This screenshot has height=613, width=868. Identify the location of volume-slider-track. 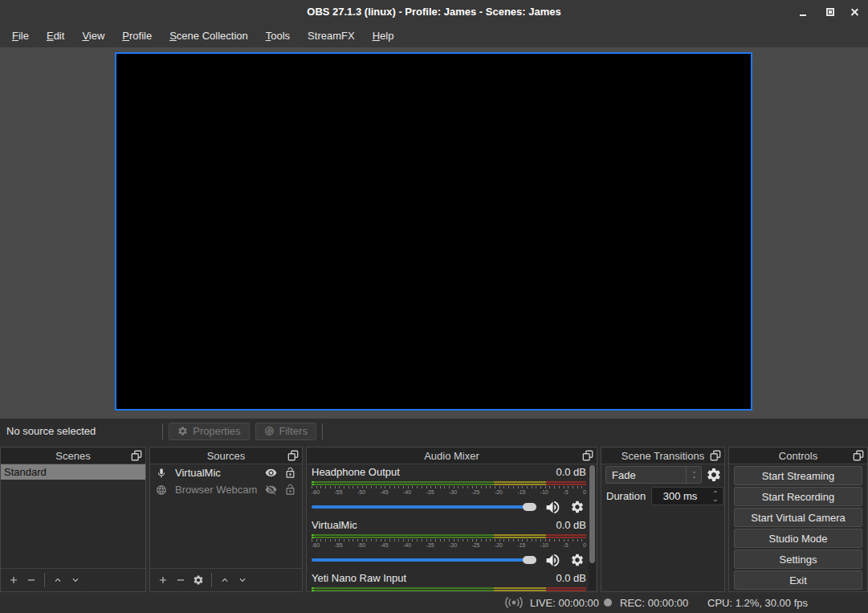
(424, 560).